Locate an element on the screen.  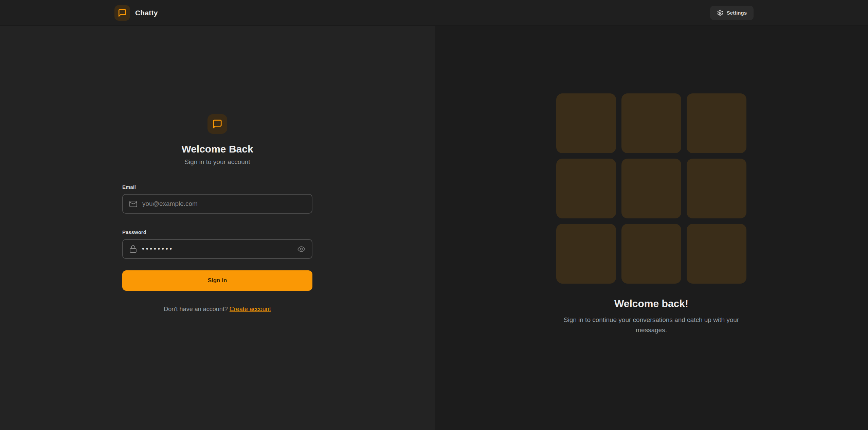
top-bar: Chatty Settings is located at coordinates (434, 13).